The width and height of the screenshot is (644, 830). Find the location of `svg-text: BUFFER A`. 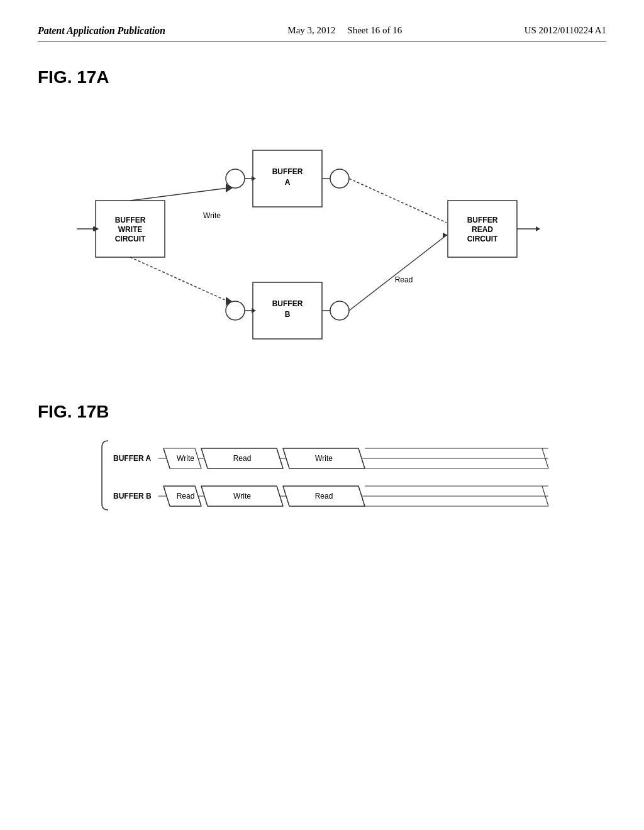

svg-text: BUFFER A is located at coordinates (132, 458).